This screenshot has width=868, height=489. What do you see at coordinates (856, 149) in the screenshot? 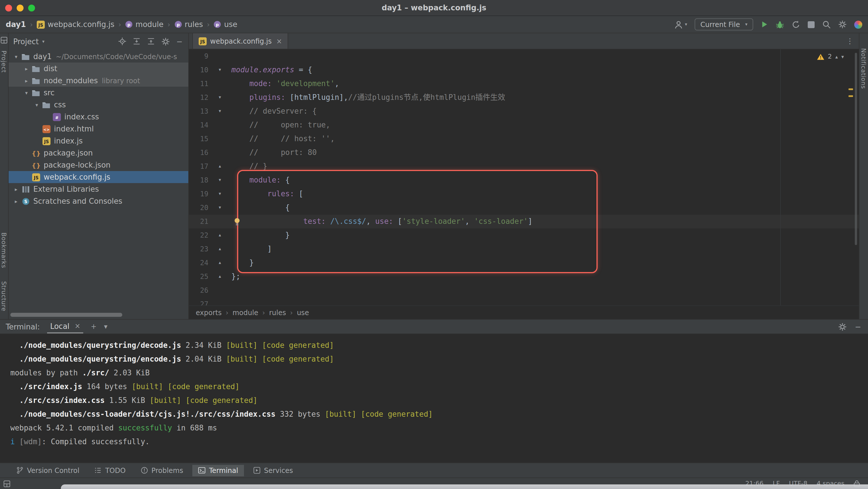
I see `editor-scrollbar` at bounding box center [856, 149].